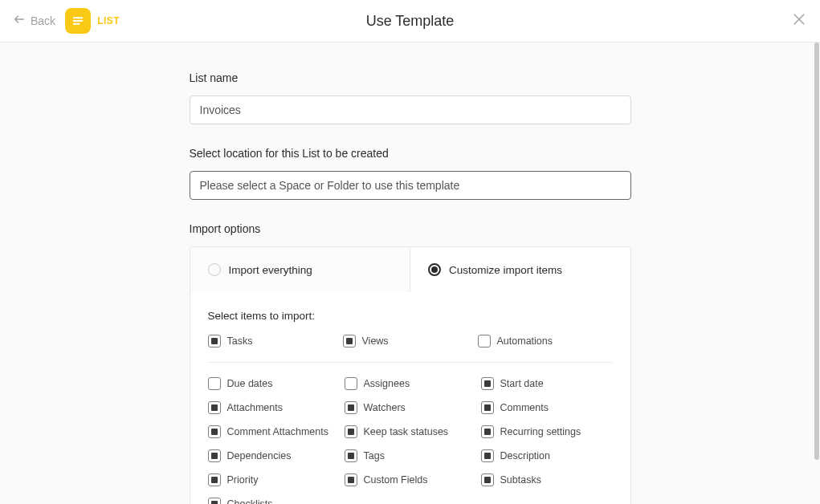 This screenshot has width=820, height=504. Describe the element at coordinates (376, 341) in the screenshot. I see `import.top_items-label: Views` at that location.